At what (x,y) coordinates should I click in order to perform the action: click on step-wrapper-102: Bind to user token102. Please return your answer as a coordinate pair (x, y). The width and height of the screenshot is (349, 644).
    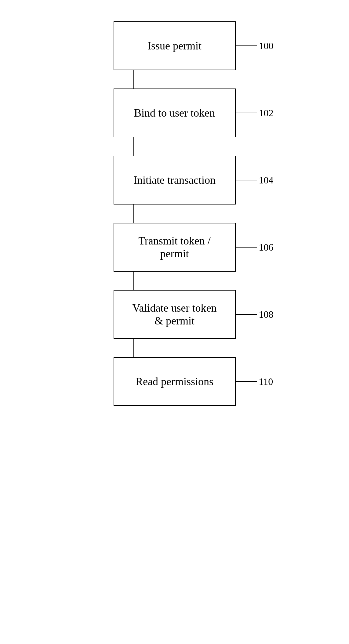
    Looking at the image, I should click on (175, 113).